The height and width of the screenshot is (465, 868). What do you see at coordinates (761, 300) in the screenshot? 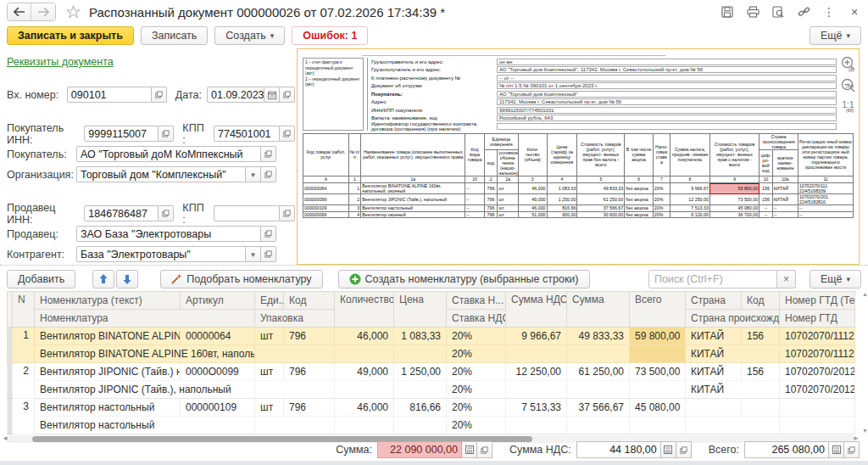
I see `col-country-code: Код` at bounding box center [761, 300].